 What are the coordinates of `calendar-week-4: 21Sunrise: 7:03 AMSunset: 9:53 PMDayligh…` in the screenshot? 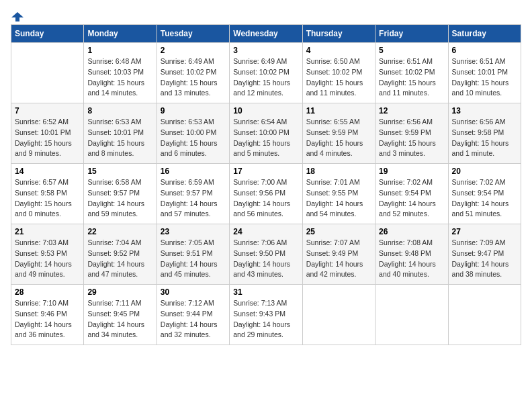 It's located at (266, 255).